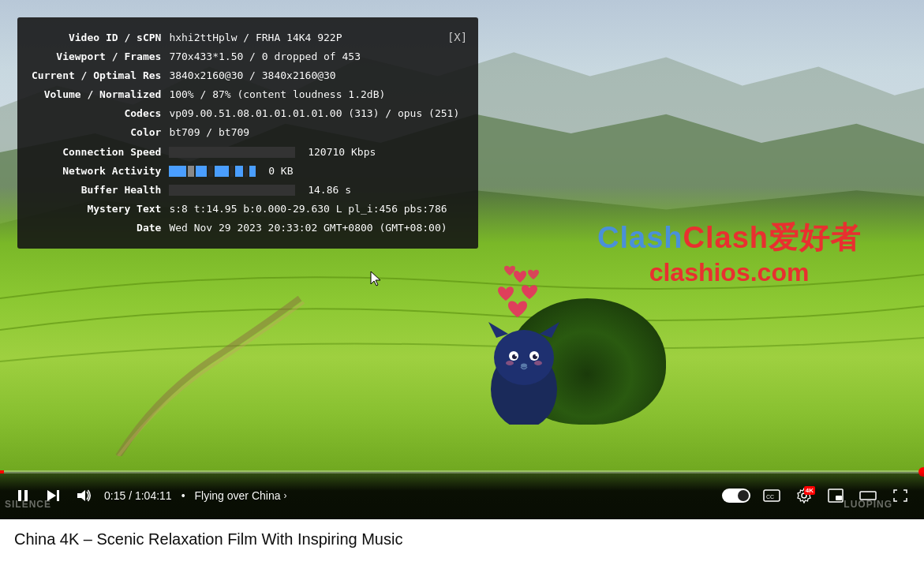  I want to click on controls-bar: 0:15 / 1:04:11 • Flying over China › CC, so click(462, 496).